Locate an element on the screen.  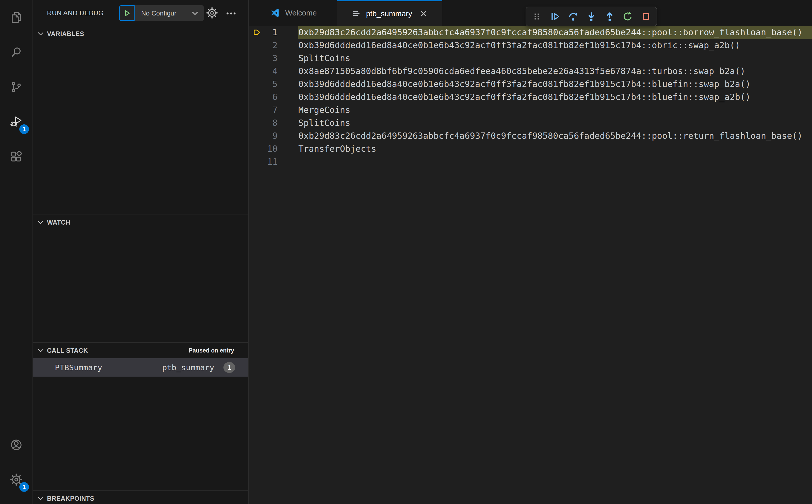
gutter: 10 is located at coordinates (273, 149).